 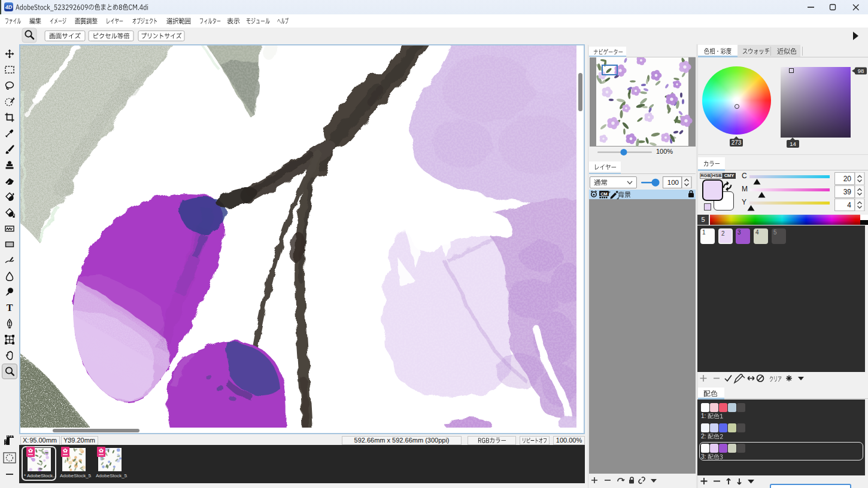 What do you see at coordinates (861, 71) in the screenshot?
I see `svg-text: 98` at bounding box center [861, 71].